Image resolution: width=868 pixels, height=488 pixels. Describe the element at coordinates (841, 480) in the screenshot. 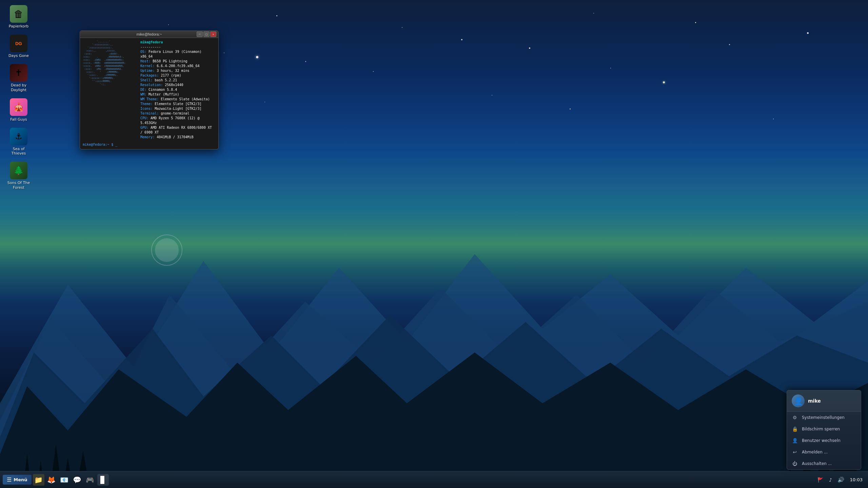

I see `tray-sound-icon: 🔊` at that location.